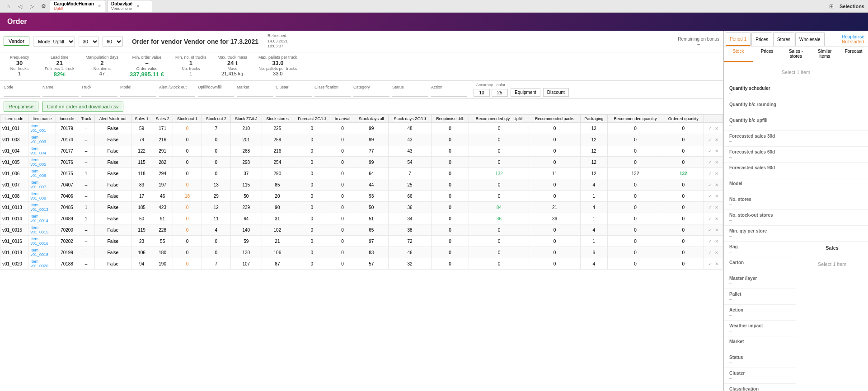 This screenshot has height=391, width=868. What do you see at coordinates (555, 119) in the screenshot?
I see `th-rec-packs: Recommended packs` at bounding box center [555, 119].